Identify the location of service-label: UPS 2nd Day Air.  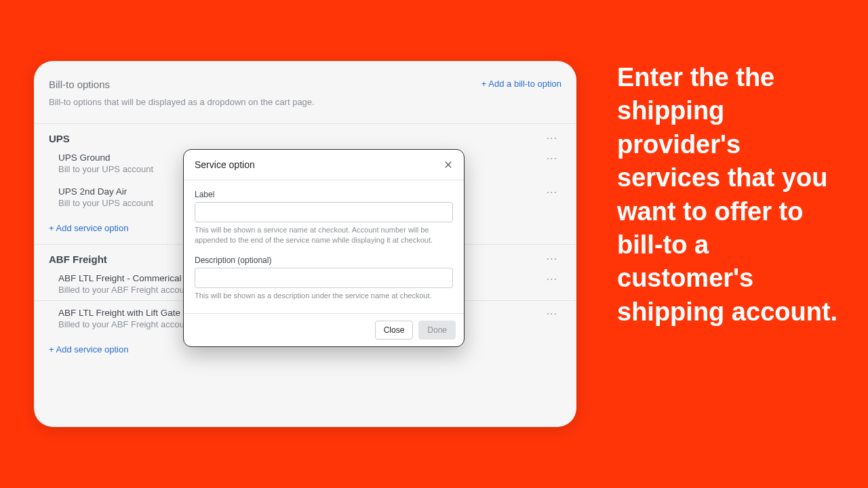
(106, 191).